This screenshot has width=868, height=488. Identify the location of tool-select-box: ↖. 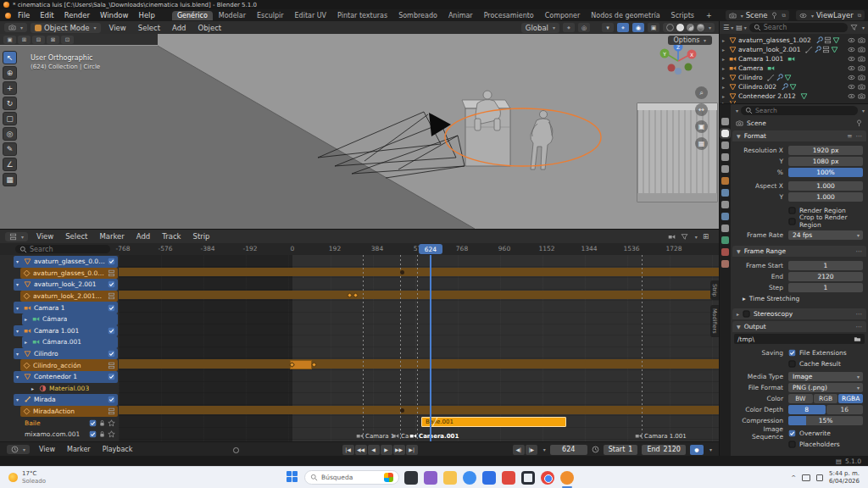
(10, 58).